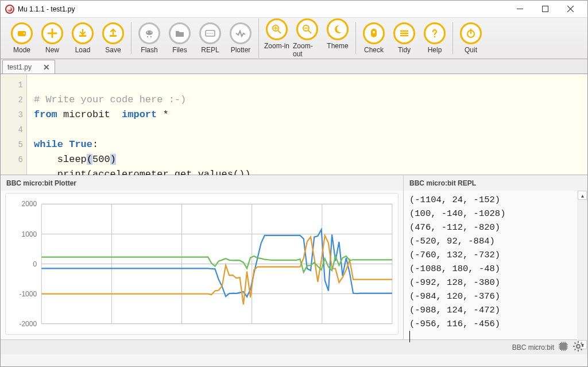 The height and width of the screenshot is (367, 588). I want to click on repl-line: (-956, 116, -456), so click(490, 324).